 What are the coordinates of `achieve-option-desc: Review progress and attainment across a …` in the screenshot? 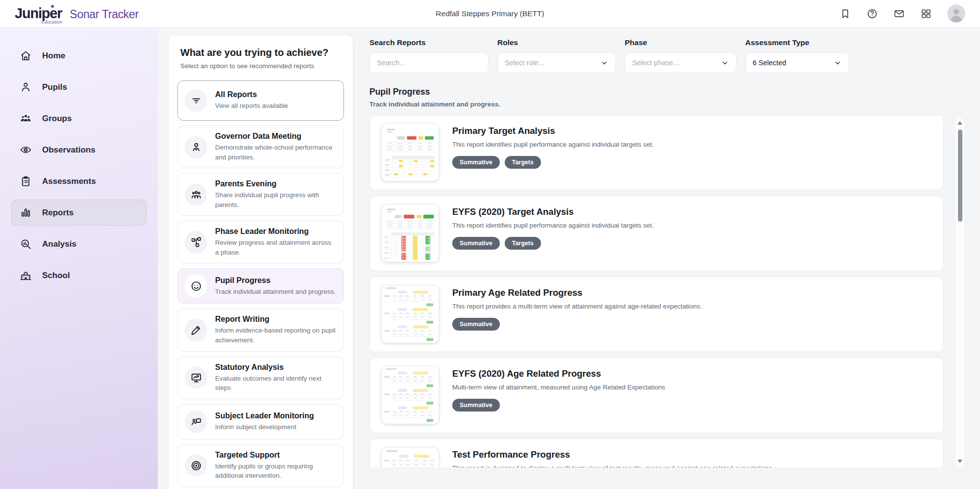 It's located at (276, 247).